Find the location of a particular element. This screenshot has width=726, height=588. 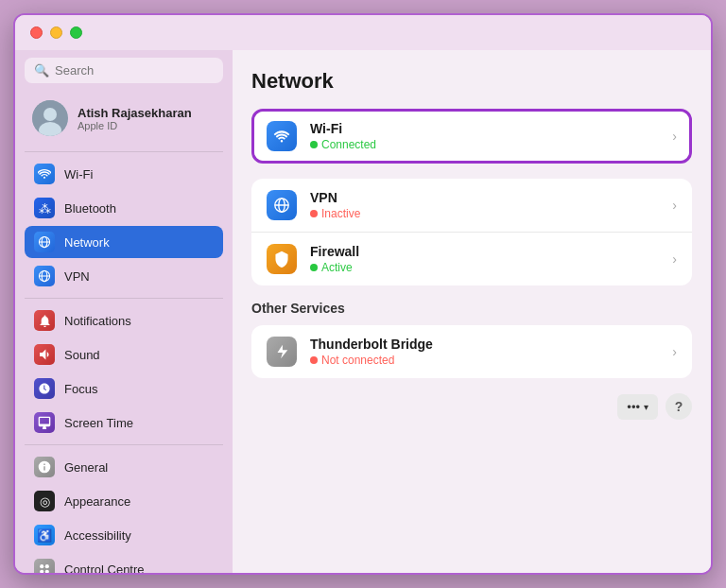

sidebar-item-focus: Focus is located at coordinates (124, 389).